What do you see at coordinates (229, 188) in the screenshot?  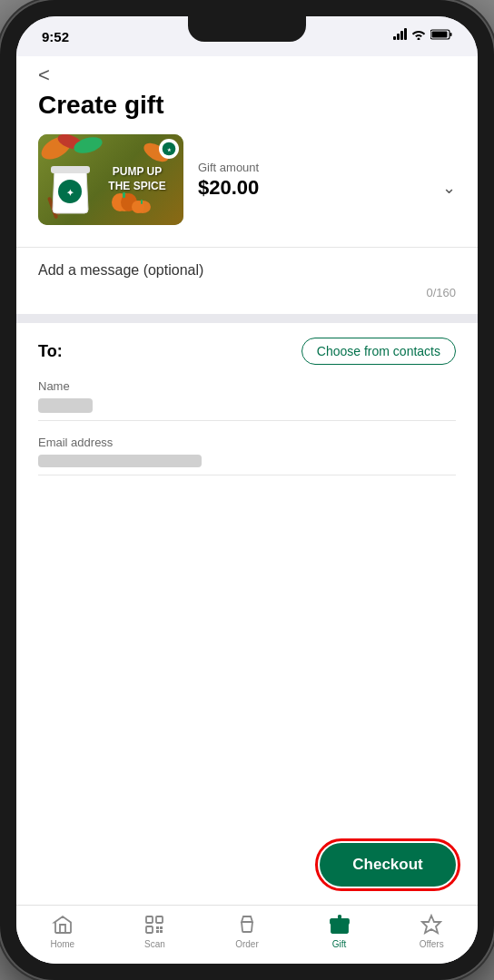 I see `amount-value: $20.00` at bounding box center [229, 188].